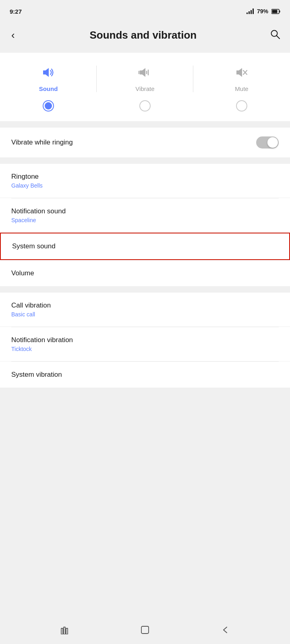  Describe the element at coordinates (226, 630) in the screenshot. I see `back-nav-button` at that location.